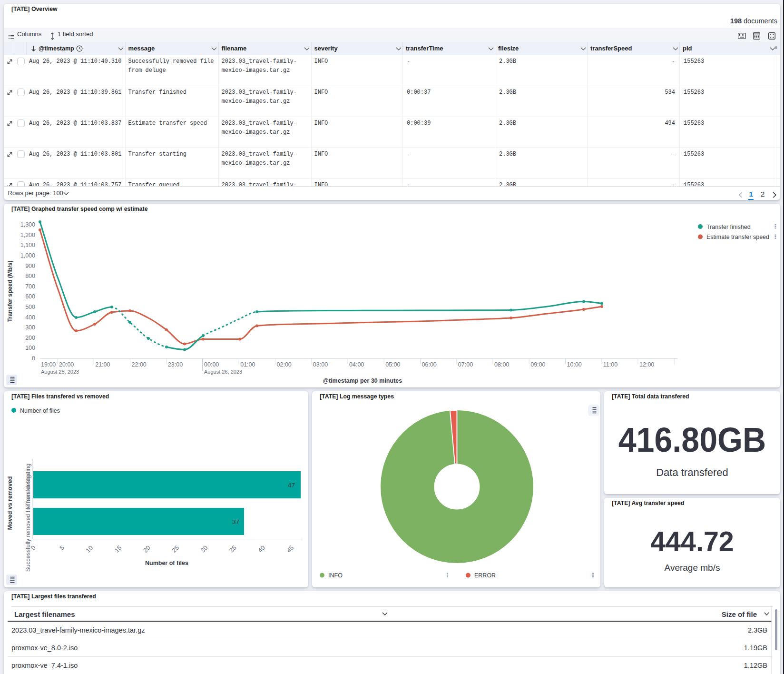 The height and width of the screenshot is (674, 784). I want to click on svg-text: Moved vs removed, so click(10, 504).